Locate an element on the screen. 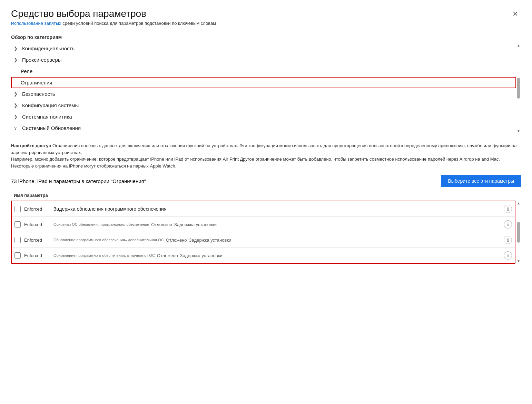 Image resolution: width=532 pixels, height=404 pixels. sidebar-item-label: Реле is located at coordinates (27, 71).